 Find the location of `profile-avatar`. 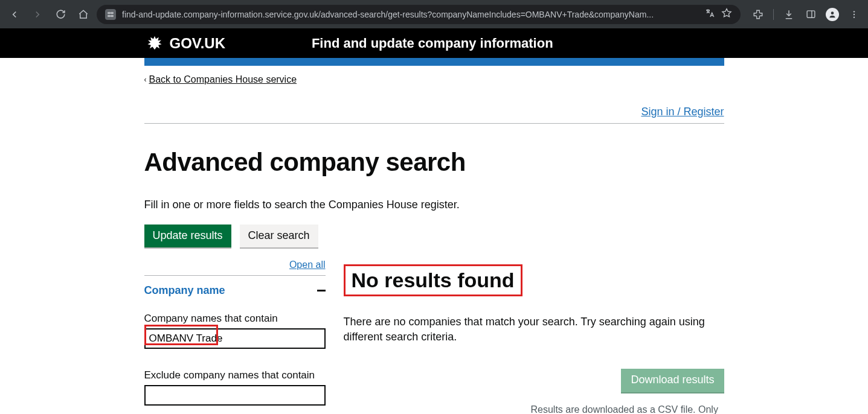

profile-avatar is located at coordinates (832, 14).